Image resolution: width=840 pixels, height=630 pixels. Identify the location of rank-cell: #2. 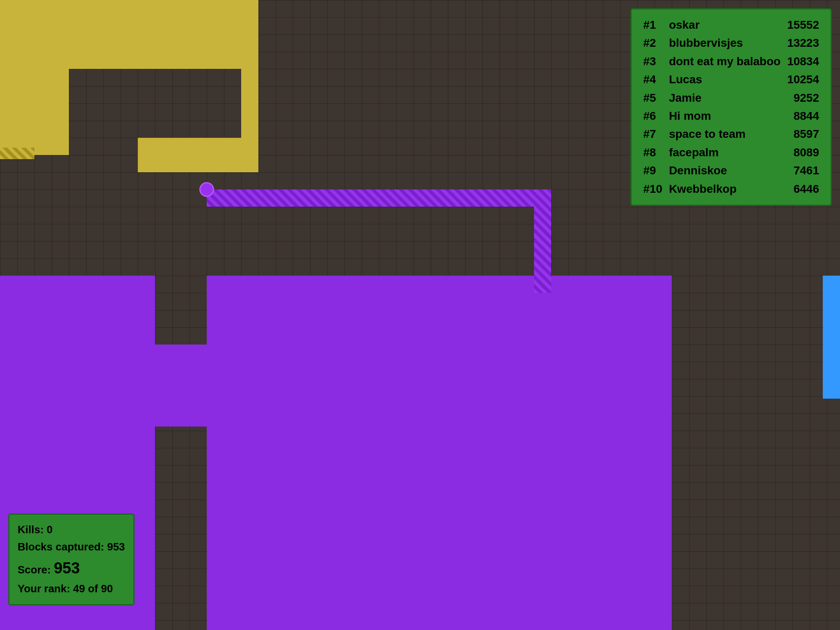
(653, 43).